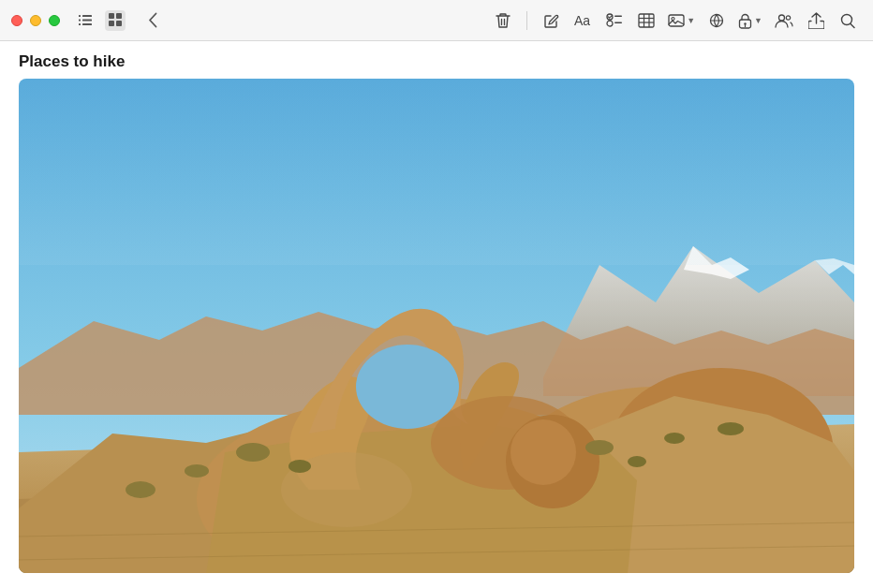 The image size is (873, 588). What do you see at coordinates (675, 21) in the screenshot?
I see `right-toolbar: Aa` at bounding box center [675, 21].